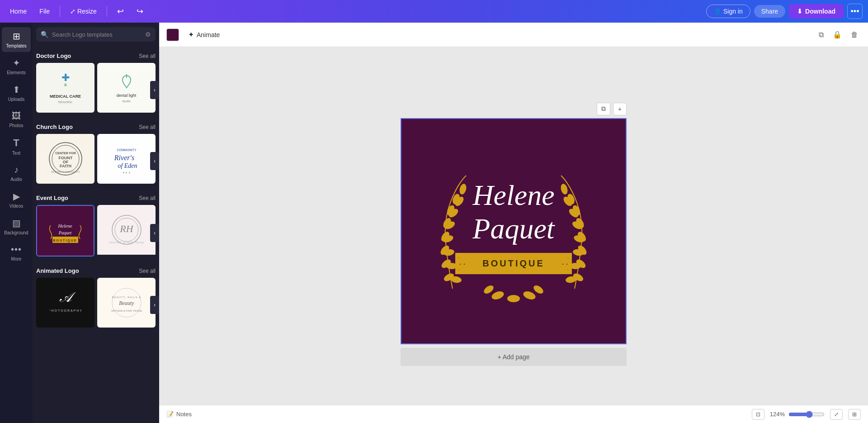 This screenshot has width=868, height=423. Describe the element at coordinates (191, 34) in the screenshot. I see `animate-icon: ✦` at that location.